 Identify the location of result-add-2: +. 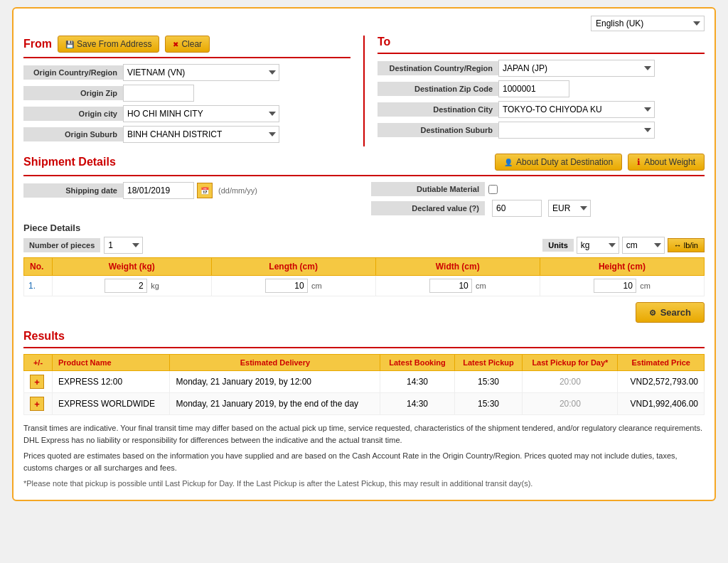
(38, 404).